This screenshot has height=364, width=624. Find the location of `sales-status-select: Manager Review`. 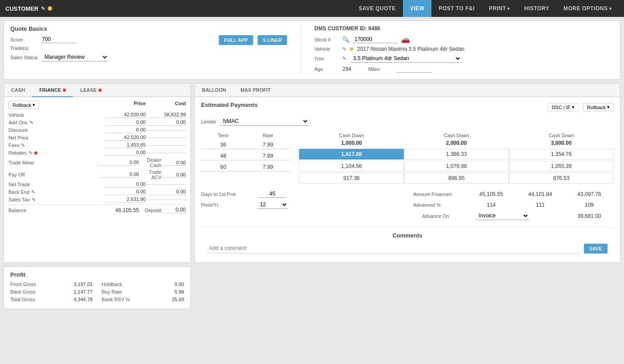

sales-status-select: Manager Review is located at coordinates (75, 57).